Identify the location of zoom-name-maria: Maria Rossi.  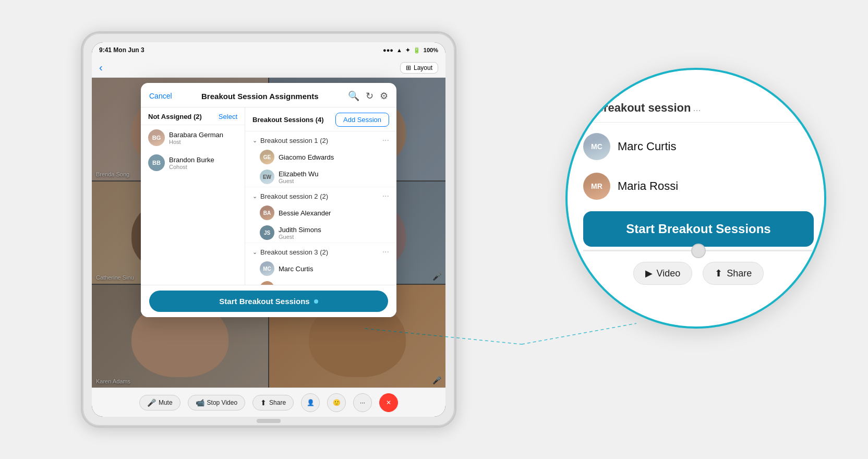
(648, 186).